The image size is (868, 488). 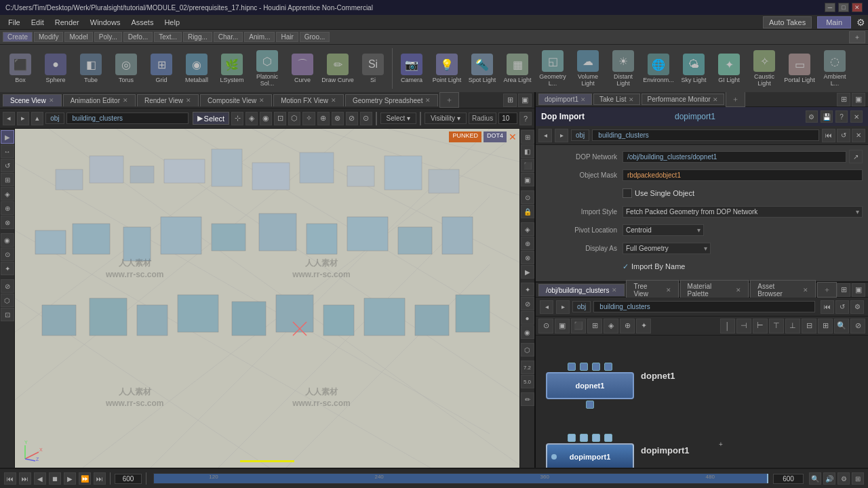 What do you see at coordinates (528, 367) in the screenshot?
I see `st-num1: 7.2` at bounding box center [528, 367].